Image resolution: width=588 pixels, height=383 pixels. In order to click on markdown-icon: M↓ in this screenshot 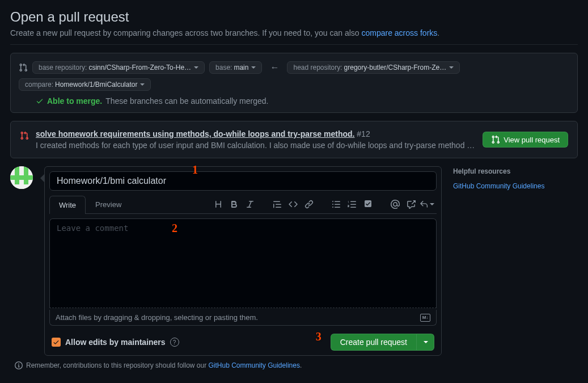, I will do `click(425, 318)`.